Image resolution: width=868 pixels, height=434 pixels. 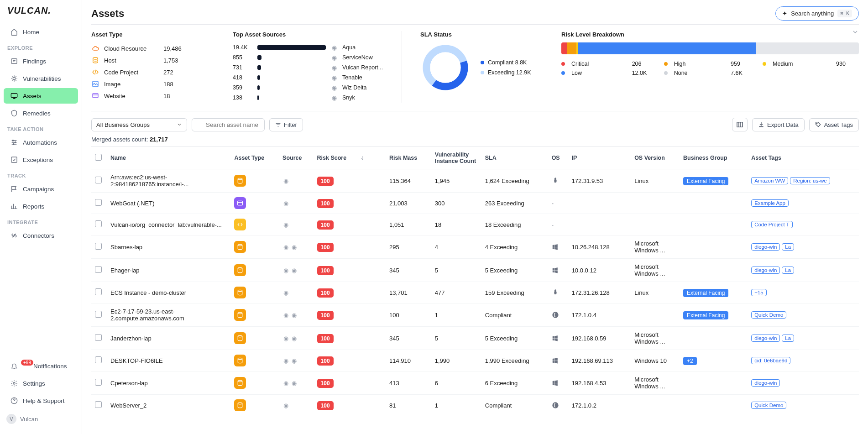 What do you see at coordinates (41, 366) in the screenshot?
I see `nav-notifications: +99Notifications` at bounding box center [41, 366].